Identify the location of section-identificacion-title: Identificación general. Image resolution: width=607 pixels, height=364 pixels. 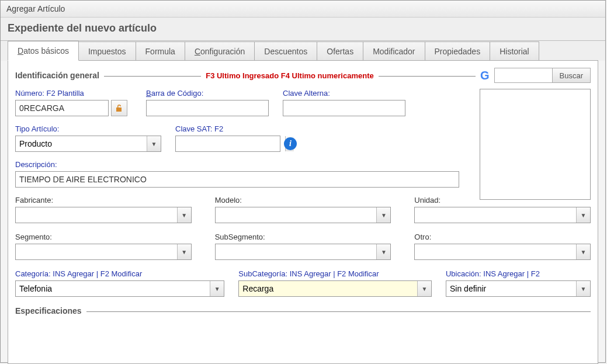
(57, 75).